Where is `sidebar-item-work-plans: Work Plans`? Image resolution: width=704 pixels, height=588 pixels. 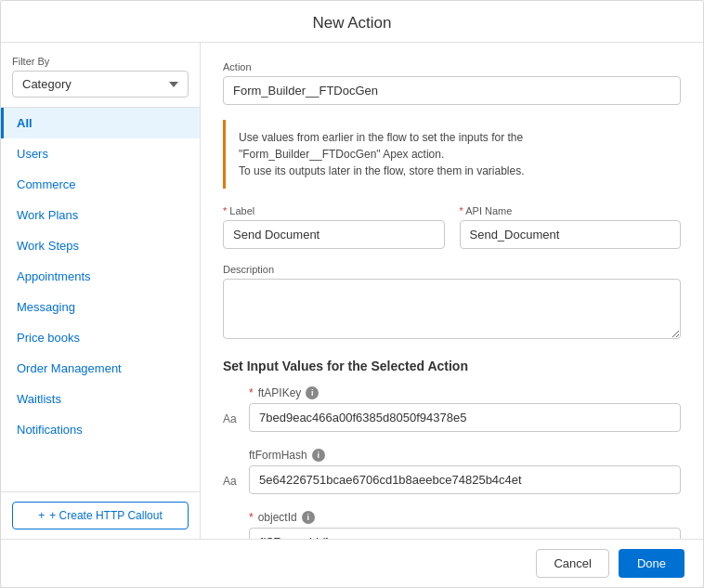 sidebar-item-work-plans: Work Plans is located at coordinates (100, 216).